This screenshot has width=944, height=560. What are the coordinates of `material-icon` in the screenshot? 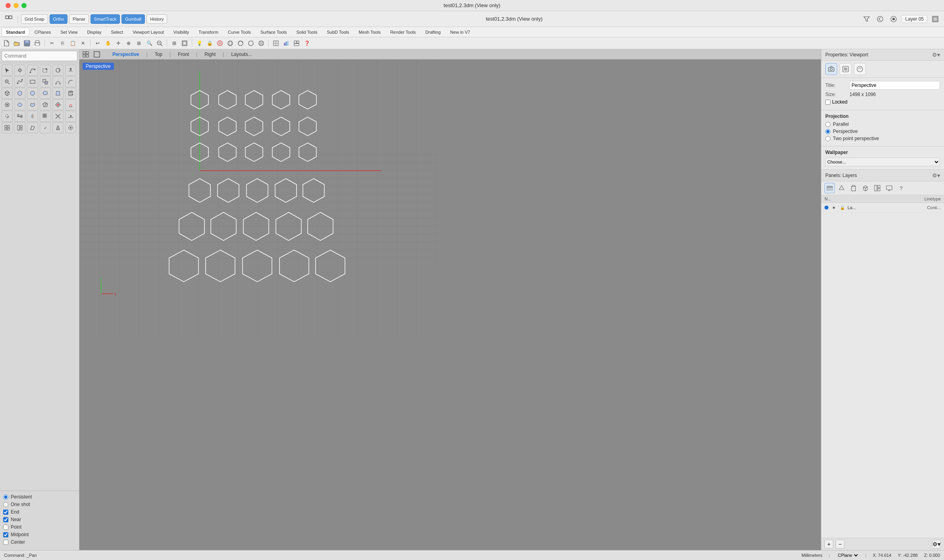 It's located at (241, 43).